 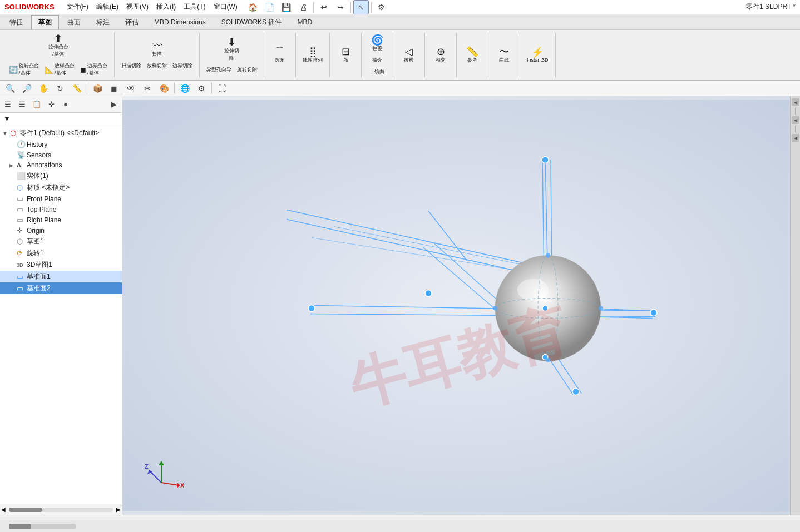 I want to click on panel-btn-3: 📋, so click(x=37, y=105).